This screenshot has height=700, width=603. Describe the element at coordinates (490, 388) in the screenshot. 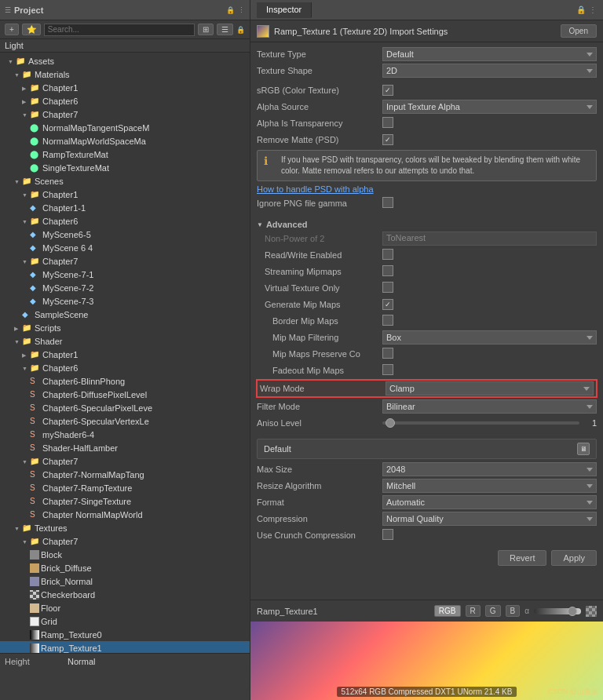

I see `wrap-mode-select: Clamp` at that location.